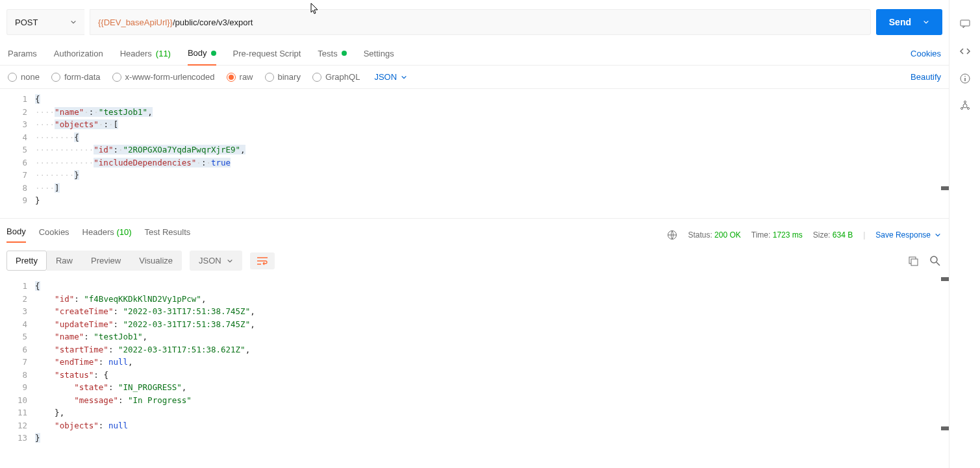 Image resolution: width=980 pixels, height=468 pixels. Describe the element at coordinates (64, 261) in the screenshot. I see `view-raw: Raw` at that location.